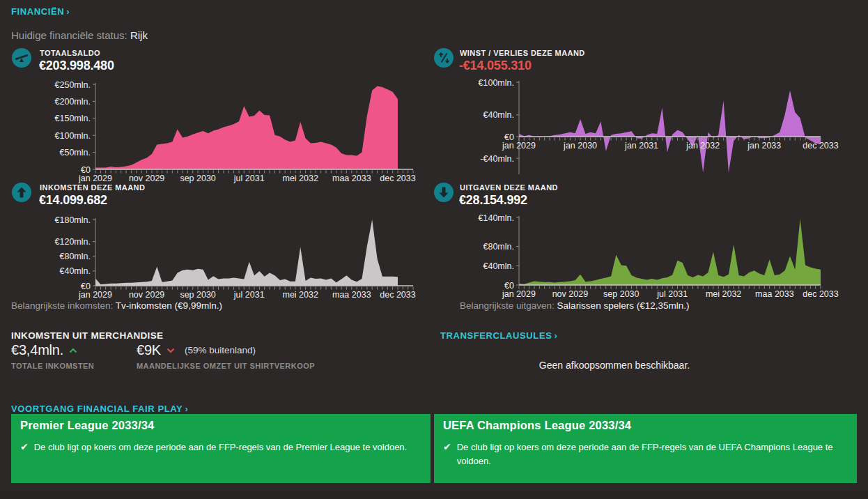 Image resolution: width=868 pixels, height=499 pixels. What do you see at coordinates (169, 305) in the screenshot?
I see `income-footnote-value: Tv-inkomsten (€9,99mln.)` at bounding box center [169, 305].